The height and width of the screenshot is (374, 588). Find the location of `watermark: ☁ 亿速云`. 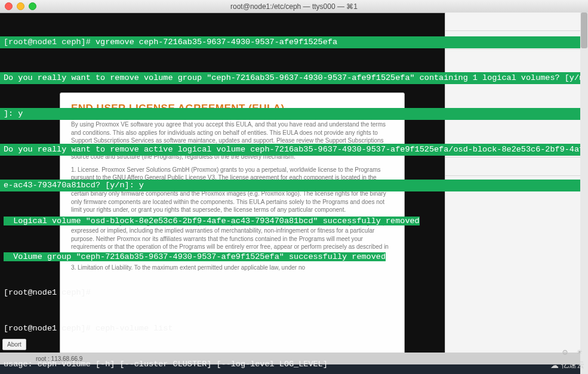

watermark: ☁ 亿速云 is located at coordinates (567, 365).